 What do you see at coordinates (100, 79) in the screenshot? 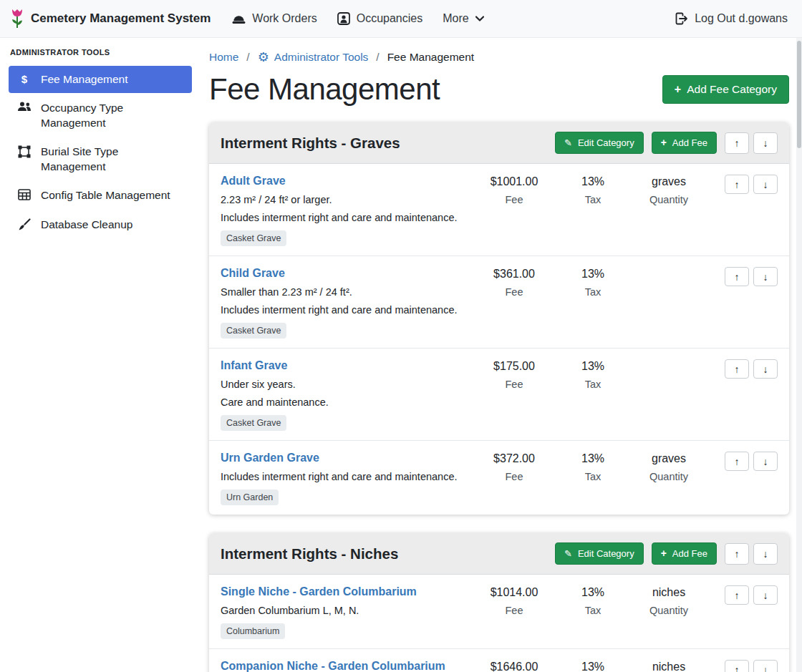
I see `sidebar-item-fee-management: $ Fee Management` at bounding box center [100, 79].